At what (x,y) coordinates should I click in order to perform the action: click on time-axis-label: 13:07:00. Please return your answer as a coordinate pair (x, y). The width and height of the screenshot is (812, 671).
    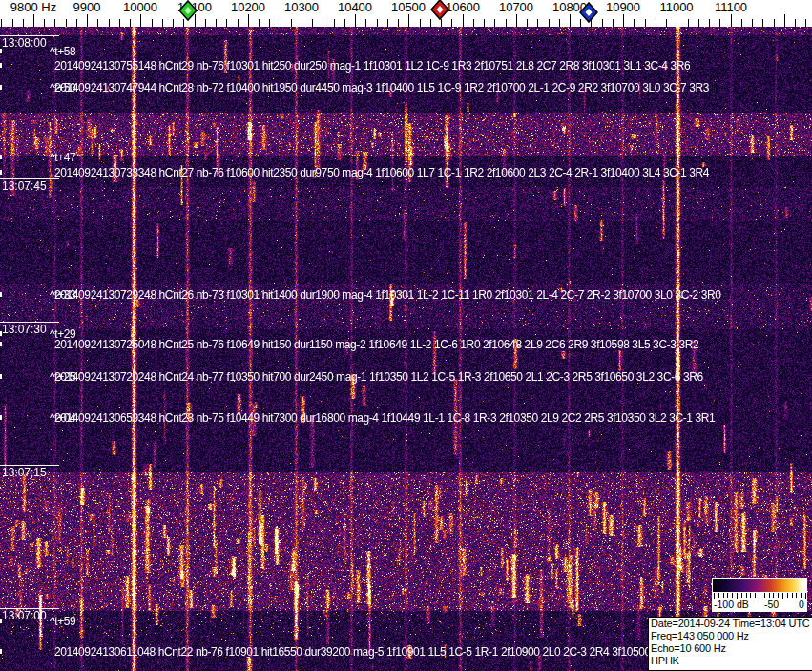
    Looking at the image, I should click on (25, 616).